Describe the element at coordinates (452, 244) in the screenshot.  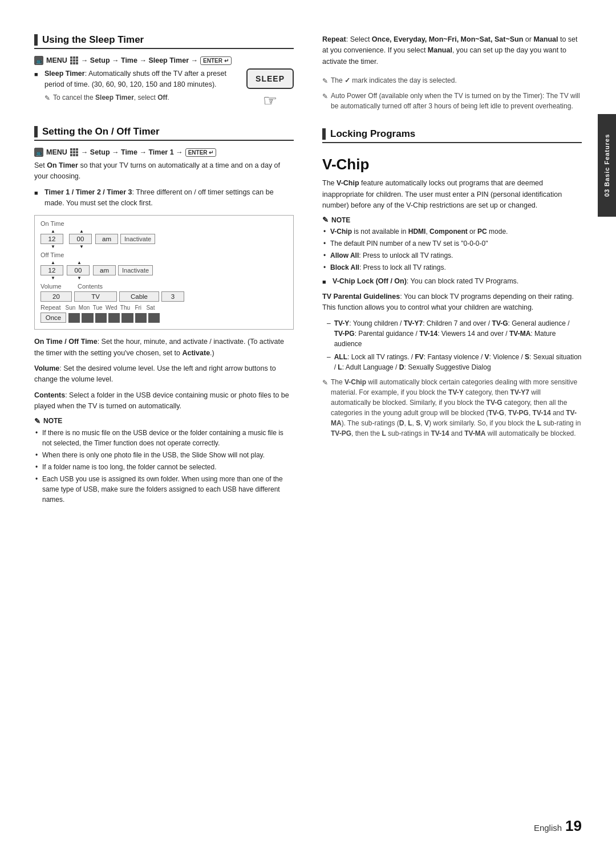
I see `vchip-note-2: The default PIN number of a new TV set i…` at that location.